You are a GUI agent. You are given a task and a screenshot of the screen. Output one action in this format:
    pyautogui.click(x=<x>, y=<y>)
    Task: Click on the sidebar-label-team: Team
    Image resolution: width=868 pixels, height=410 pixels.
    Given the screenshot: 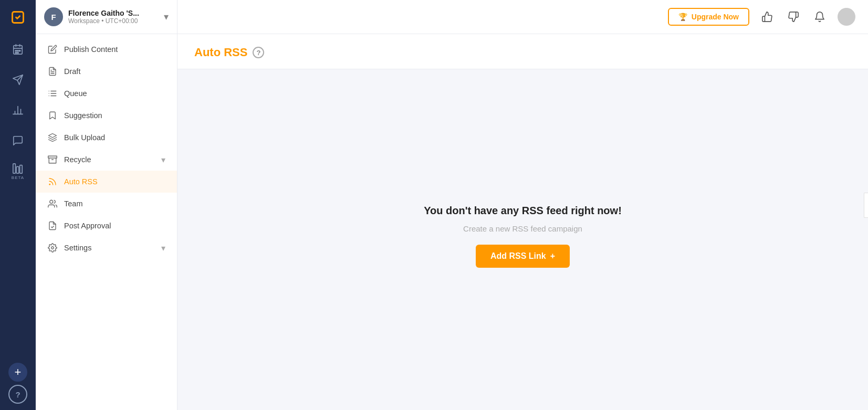 What is the action you would take?
    pyautogui.click(x=114, y=204)
    